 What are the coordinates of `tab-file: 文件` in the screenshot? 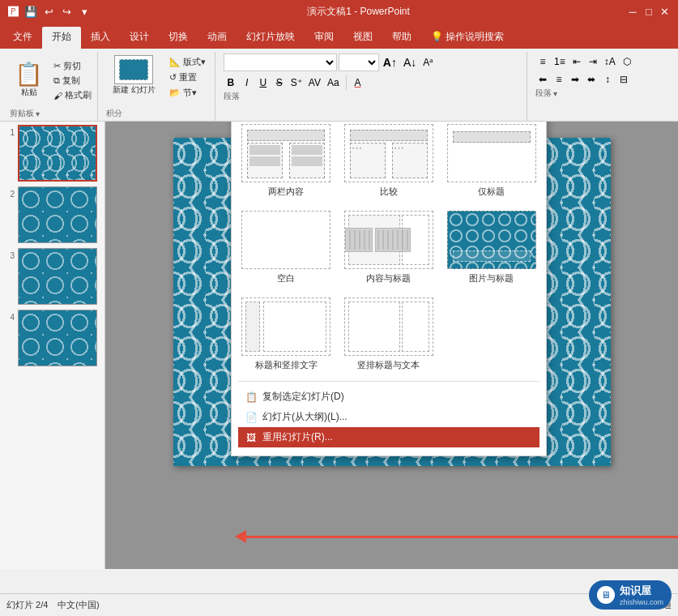 It's located at (23, 37).